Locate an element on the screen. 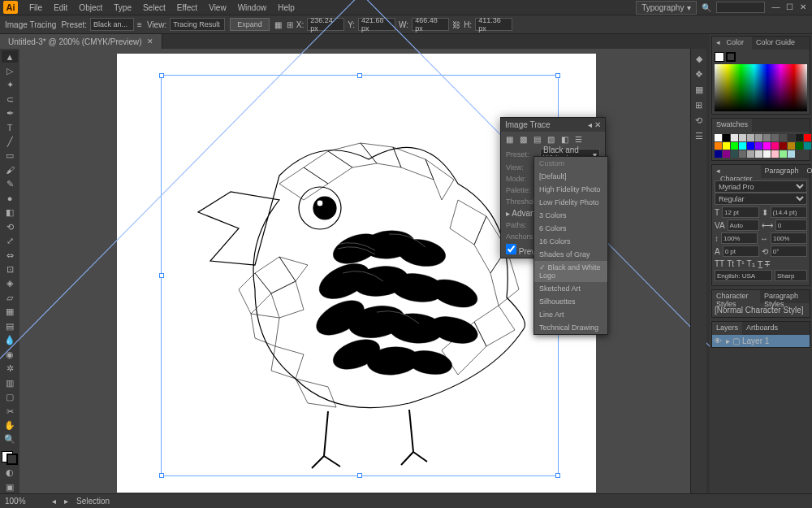 Image resolution: width=812 pixels, height=508 pixels. panel-icon: ▦ is located at coordinates (699, 89).